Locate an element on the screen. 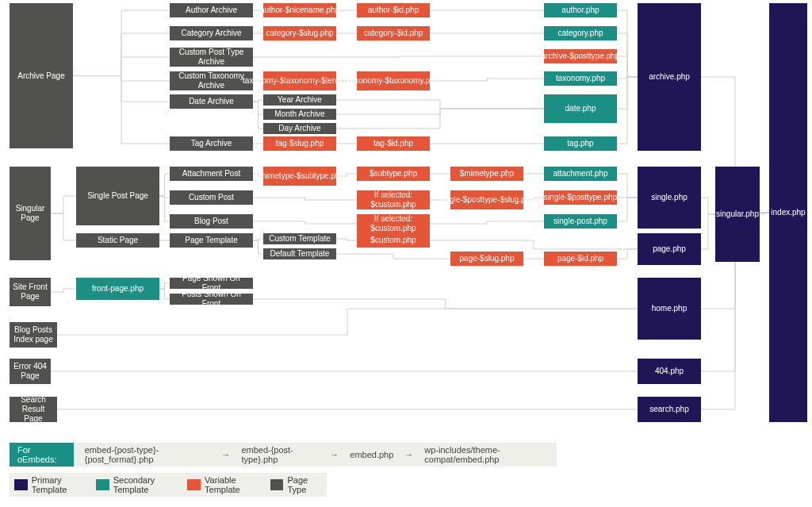  legend-primary: Primary Template is located at coordinates (51, 485).